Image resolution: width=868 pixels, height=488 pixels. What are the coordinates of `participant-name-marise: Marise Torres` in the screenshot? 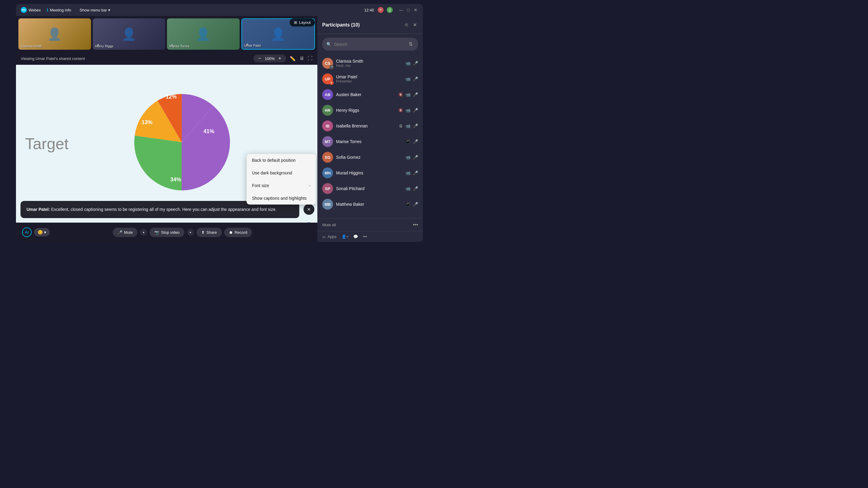 It's located at (369, 141).